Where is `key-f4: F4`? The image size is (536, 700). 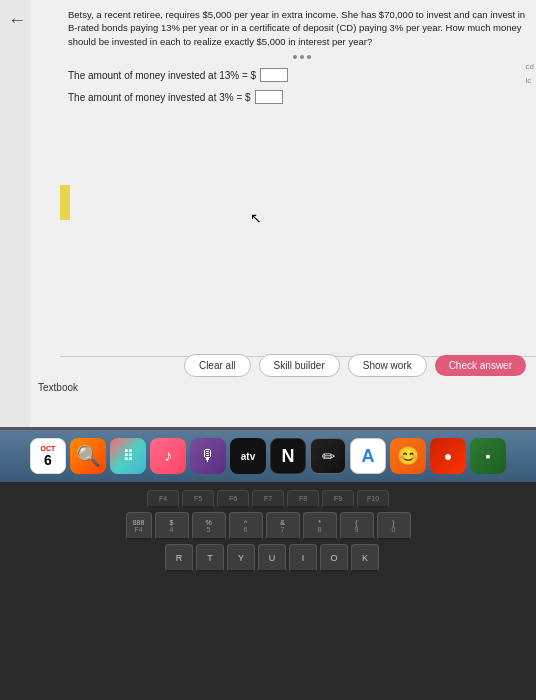 key-f4: F4 is located at coordinates (163, 499).